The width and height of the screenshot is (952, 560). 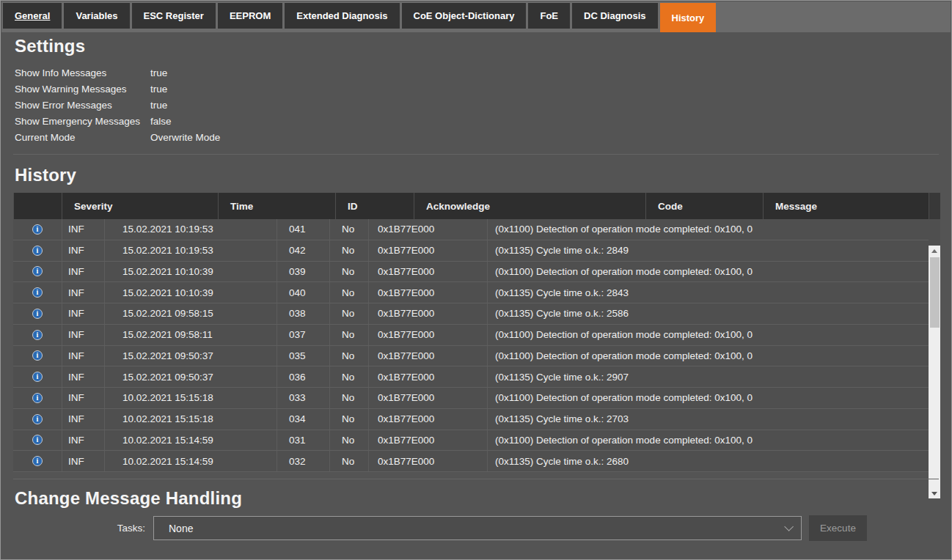 What do you see at coordinates (471, 462) in the screenshot?
I see `table-row: i INF 10.02.2021 15:14:59 032 No 0x1B77E…` at bounding box center [471, 462].